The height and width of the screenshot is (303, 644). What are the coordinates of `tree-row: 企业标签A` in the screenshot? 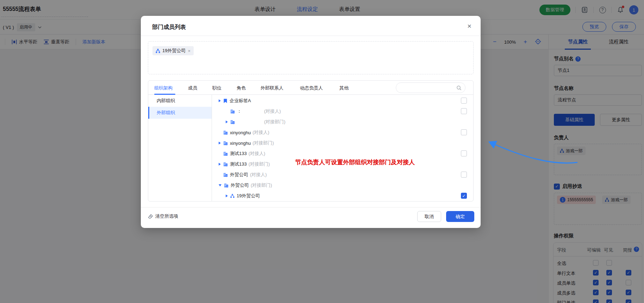 It's located at (343, 101).